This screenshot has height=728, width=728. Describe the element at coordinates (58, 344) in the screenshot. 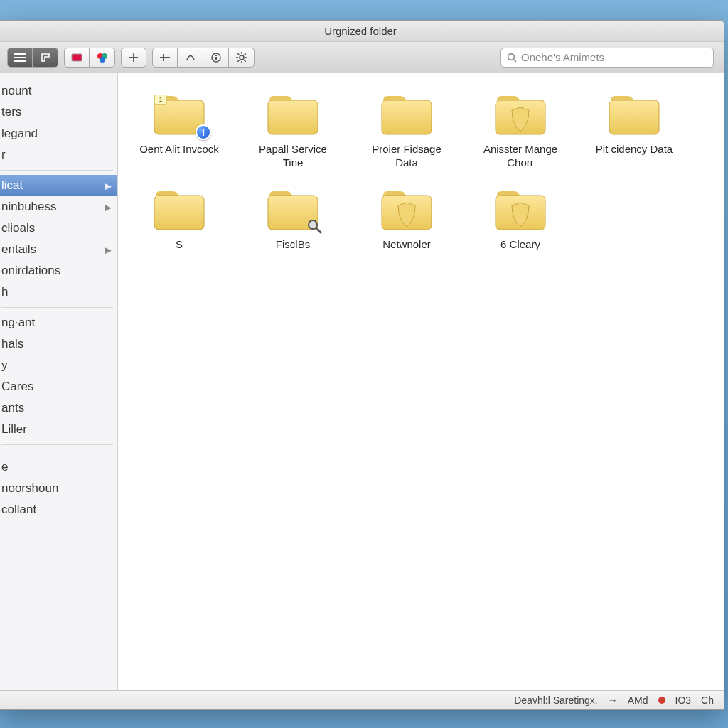

I see `sidebar-item: hals` at that location.